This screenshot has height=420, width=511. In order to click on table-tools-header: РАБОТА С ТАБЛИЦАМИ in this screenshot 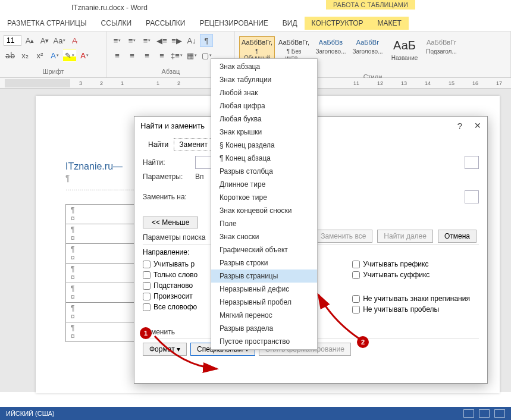, I will do `click(371, 5)`.